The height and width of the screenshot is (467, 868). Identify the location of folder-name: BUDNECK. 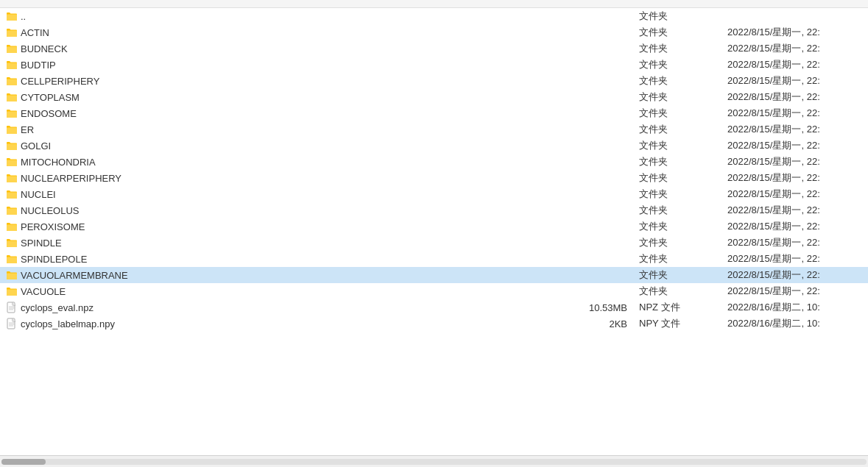
(44, 49).